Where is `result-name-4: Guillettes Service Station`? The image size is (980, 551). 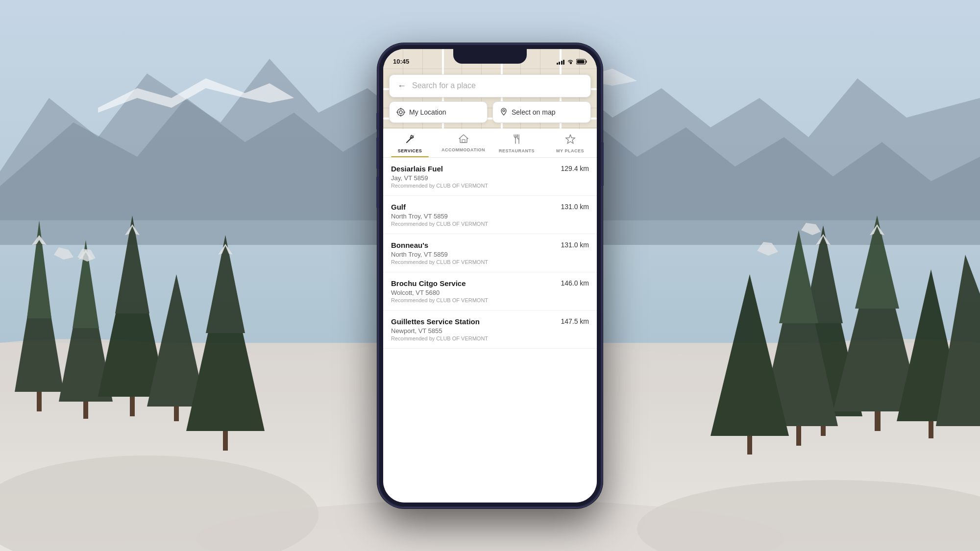
result-name-4: Guillettes Service Station is located at coordinates (473, 321).